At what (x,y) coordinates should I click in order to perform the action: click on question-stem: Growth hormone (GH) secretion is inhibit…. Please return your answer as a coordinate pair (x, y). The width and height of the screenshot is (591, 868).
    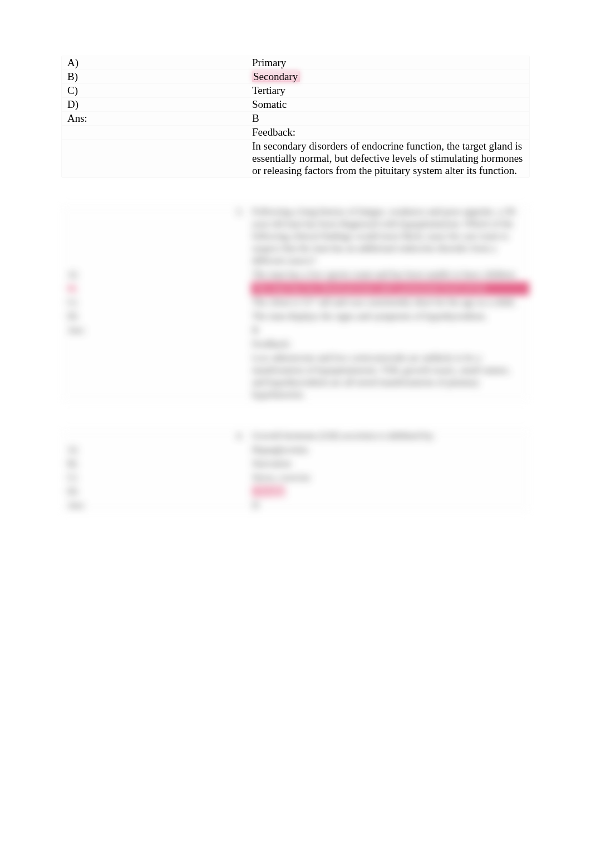
    Looking at the image, I should click on (390, 436).